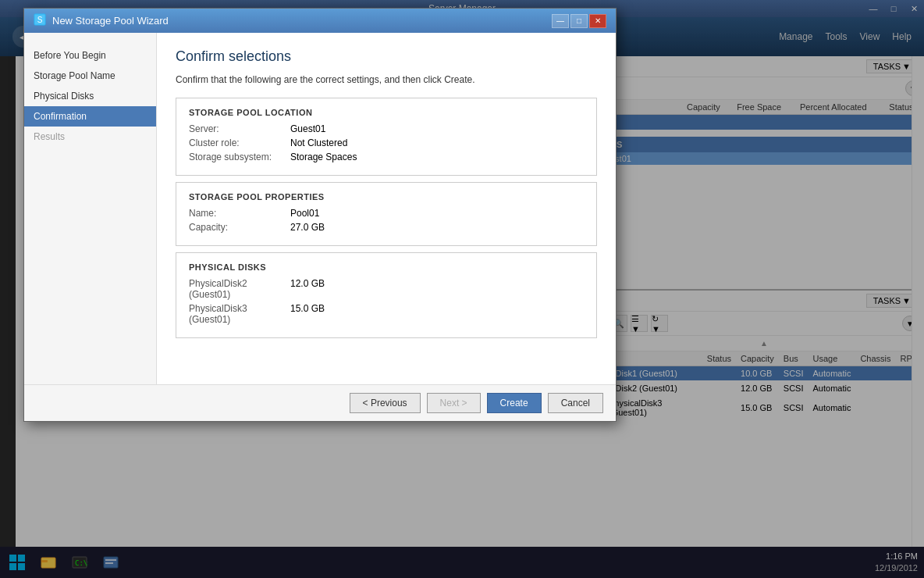 The width and height of the screenshot is (924, 578). Describe the element at coordinates (91, 55) in the screenshot. I see `wizard-nav-before-you-begin: Before You Begin` at that location.